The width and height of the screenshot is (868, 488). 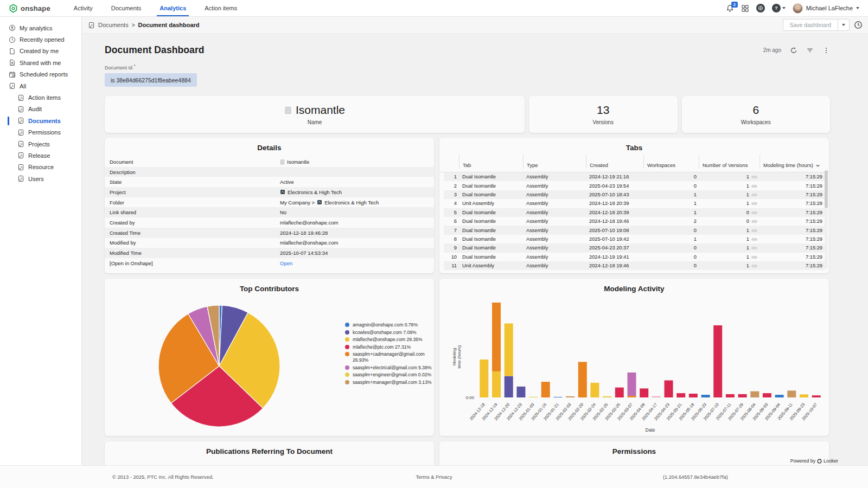 What do you see at coordinates (84, 8) in the screenshot?
I see `nav-item-activity: Activity` at bounding box center [84, 8].